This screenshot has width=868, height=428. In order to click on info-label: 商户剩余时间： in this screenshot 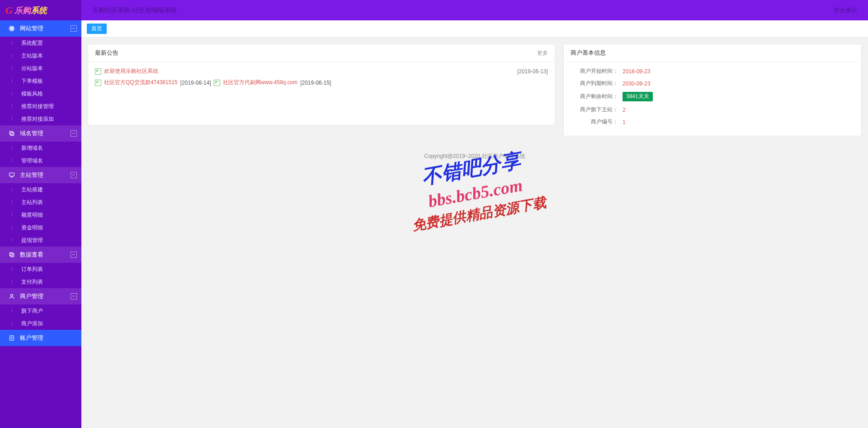, I will do `click(594, 97)`.